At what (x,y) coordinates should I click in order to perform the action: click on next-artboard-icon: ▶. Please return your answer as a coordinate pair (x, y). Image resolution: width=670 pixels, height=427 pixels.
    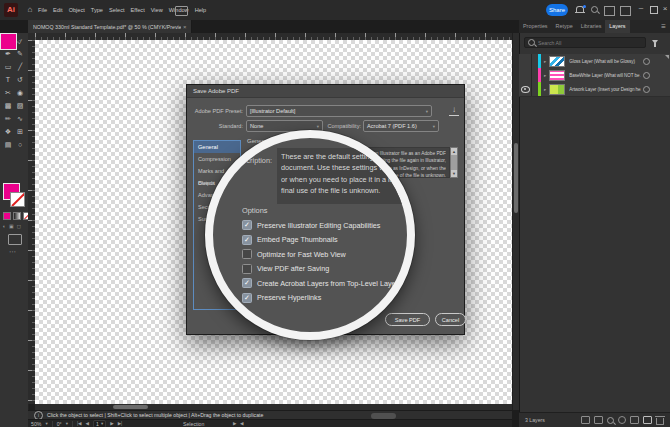
    Looking at the image, I should click on (112, 424).